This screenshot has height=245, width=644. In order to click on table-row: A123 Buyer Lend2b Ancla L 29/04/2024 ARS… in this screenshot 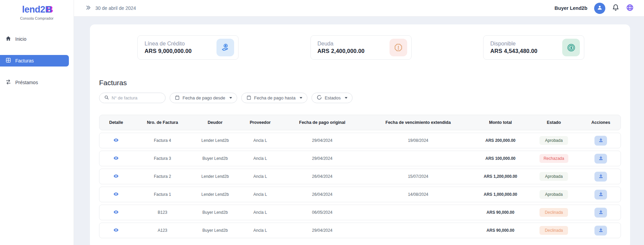, I will do `click(360, 230)`.